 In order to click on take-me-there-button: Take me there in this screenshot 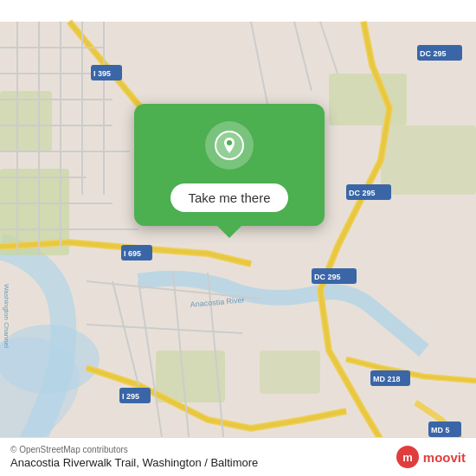, I will do `click(228, 197)`.